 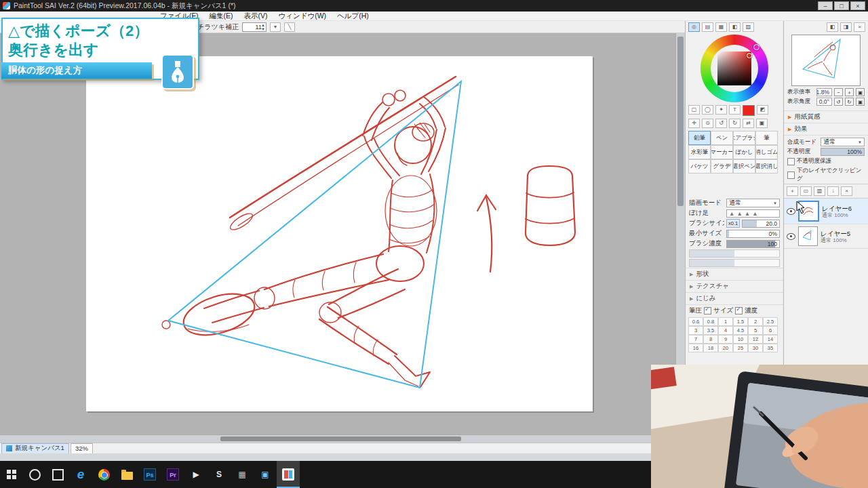 What do you see at coordinates (708, 27) in the screenshot?
I see `rgb-slider-tab-icon: ▤` at bounding box center [708, 27].